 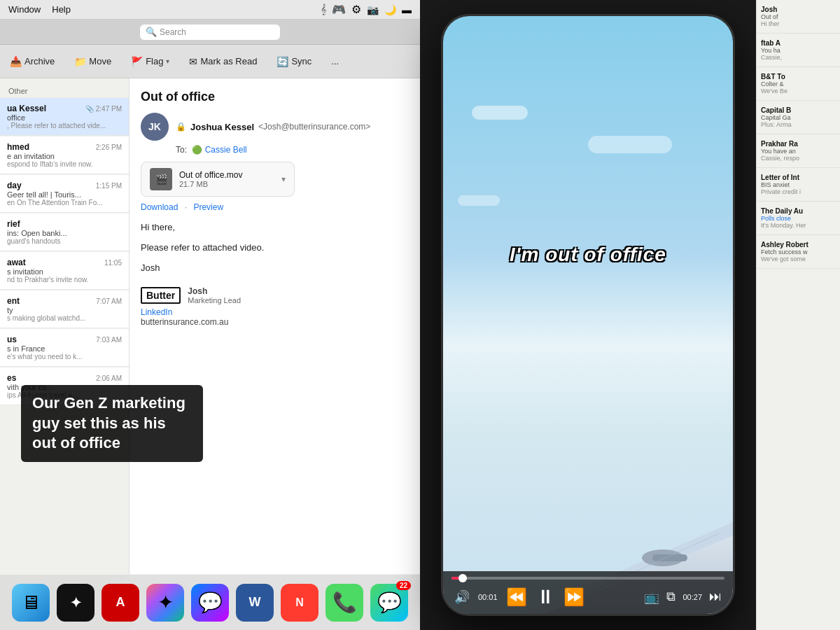 I want to click on video-caption-text: I'm out of office, so click(x=588, y=255).